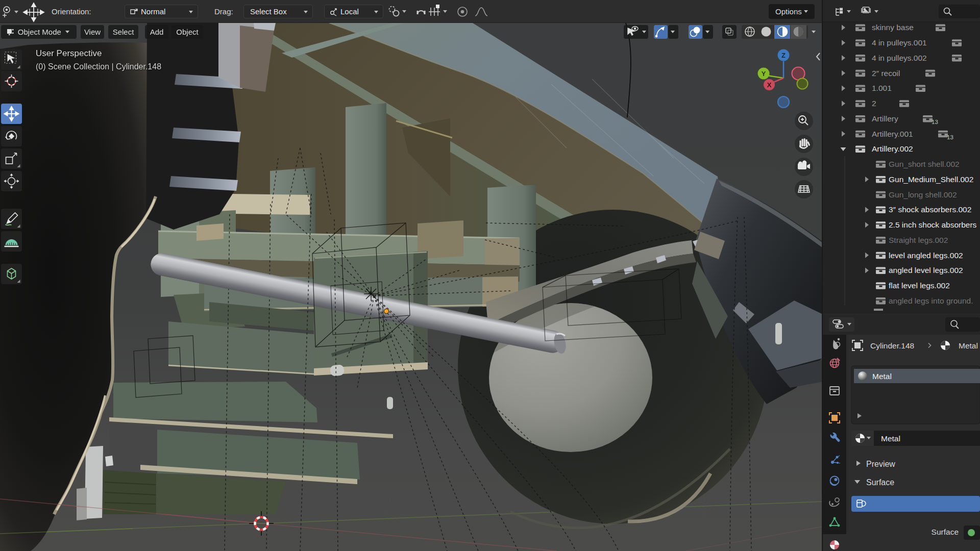 Image resolution: width=980 pixels, height=551 pixels. Describe the element at coordinates (931, 180) in the screenshot. I see `svg-text: Gun_Medium_Shell.002` at that location.